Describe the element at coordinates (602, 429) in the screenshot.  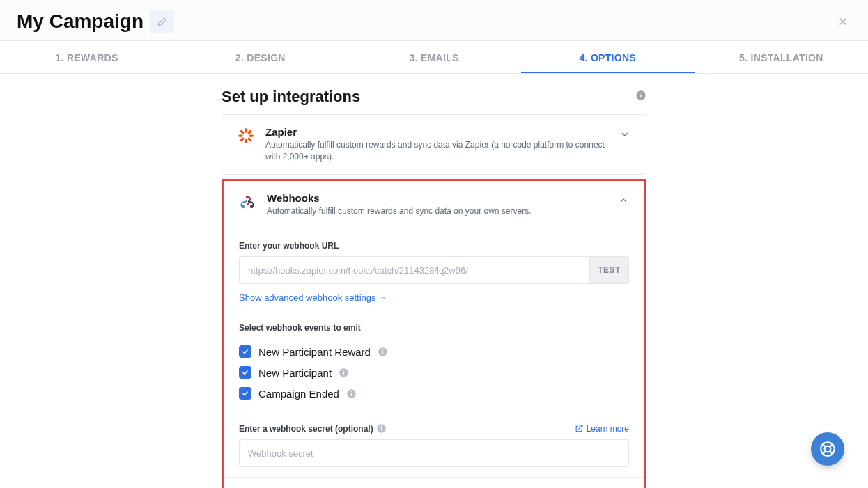
I see `learn-more-link: Learn more` at that location.